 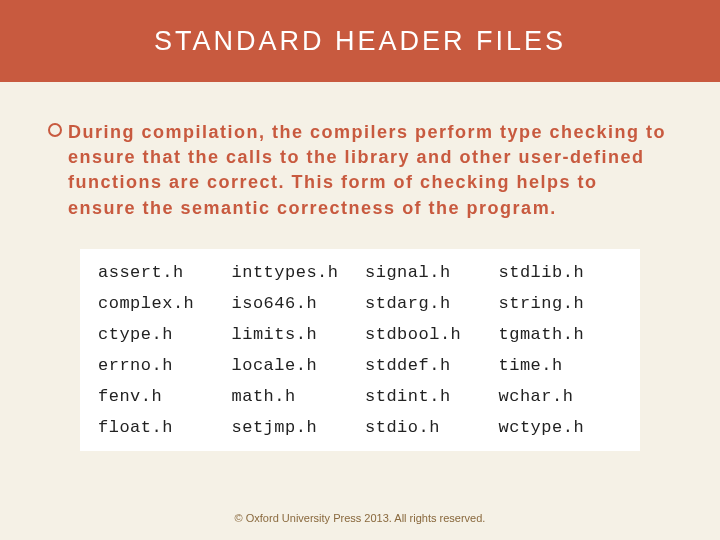 What do you see at coordinates (160, 396) in the screenshot?
I see `header-file-cell: fenv.h` at bounding box center [160, 396].